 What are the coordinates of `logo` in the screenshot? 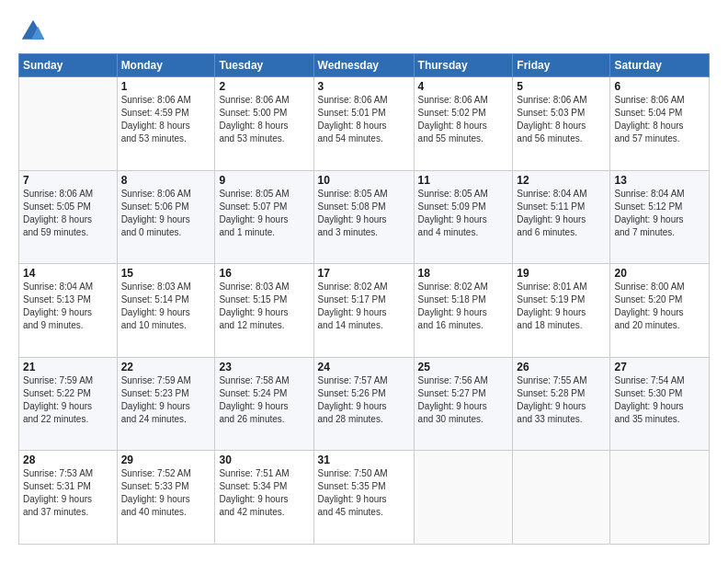 It's located at (32, 31).